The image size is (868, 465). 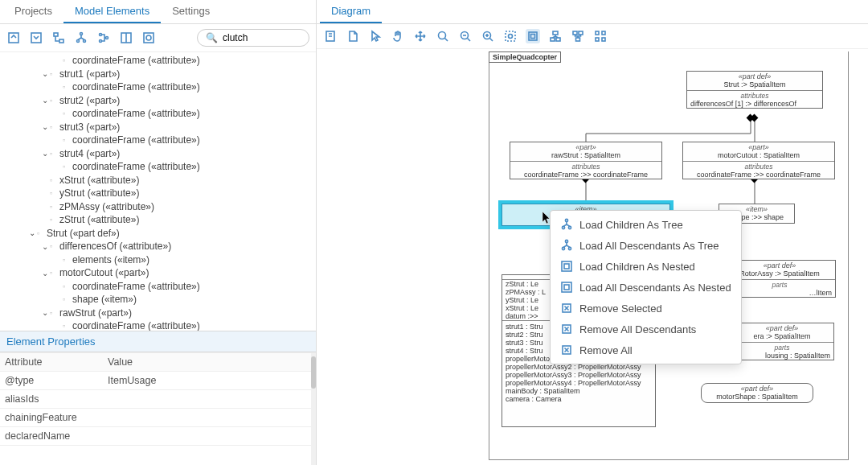 I want to click on context-menu-item: Remove All Descendants, so click(x=646, y=329).